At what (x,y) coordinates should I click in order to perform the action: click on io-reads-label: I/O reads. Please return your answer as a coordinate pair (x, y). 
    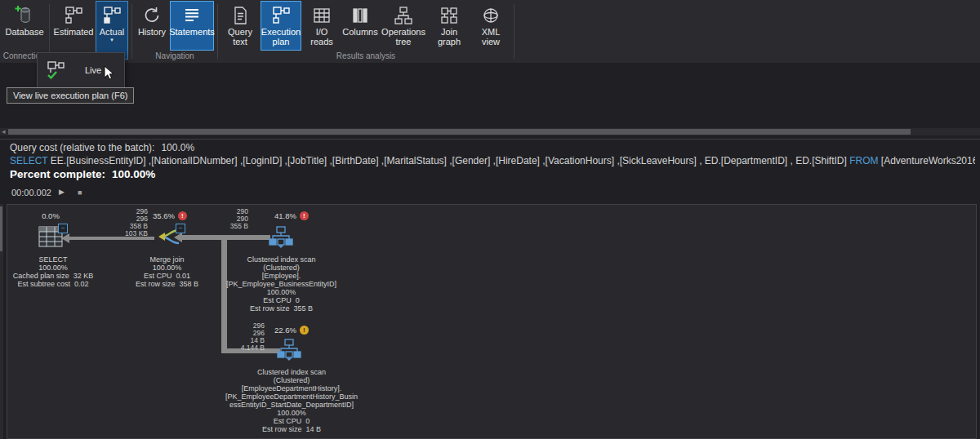
    Looking at the image, I should click on (322, 38).